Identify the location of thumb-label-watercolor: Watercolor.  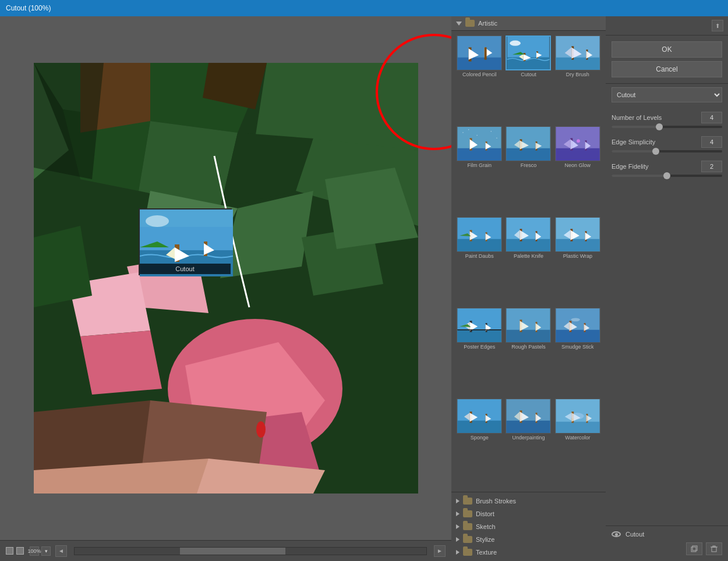
(578, 438).